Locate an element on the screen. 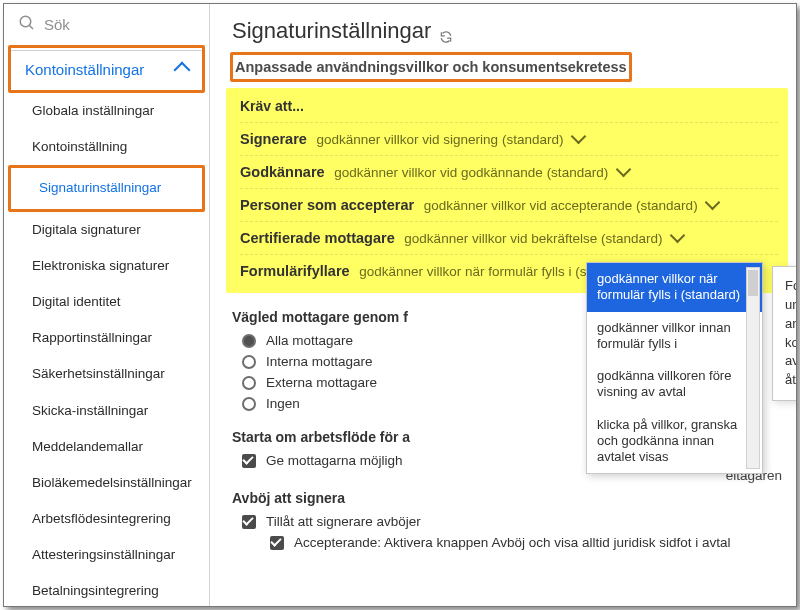 The width and height of the screenshot is (800, 610). sidebar-item: Bioläkemedelsinställningar is located at coordinates (106, 483).